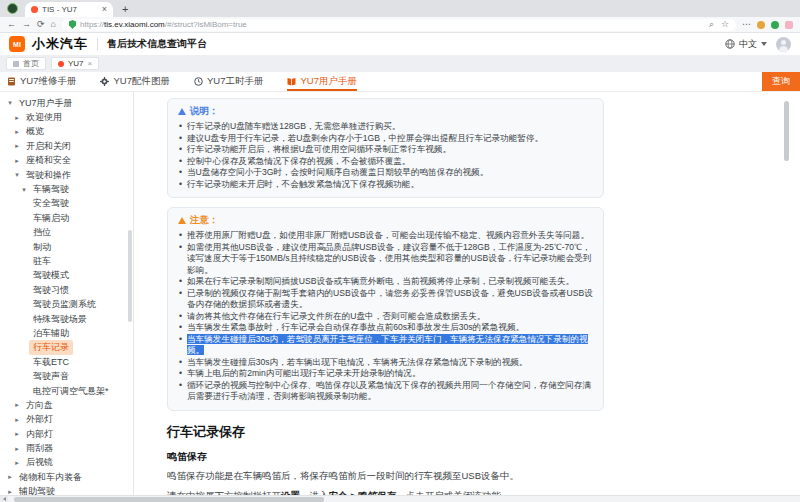 This screenshot has width=800, height=502. I want to click on reload-icon: ⟳, so click(41, 24).